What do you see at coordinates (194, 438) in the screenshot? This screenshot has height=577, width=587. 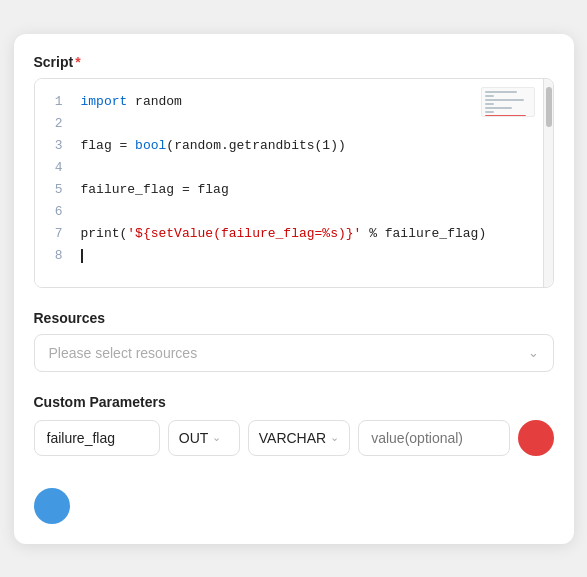 I see `param-type-value: OUT` at bounding box center [194, 438].